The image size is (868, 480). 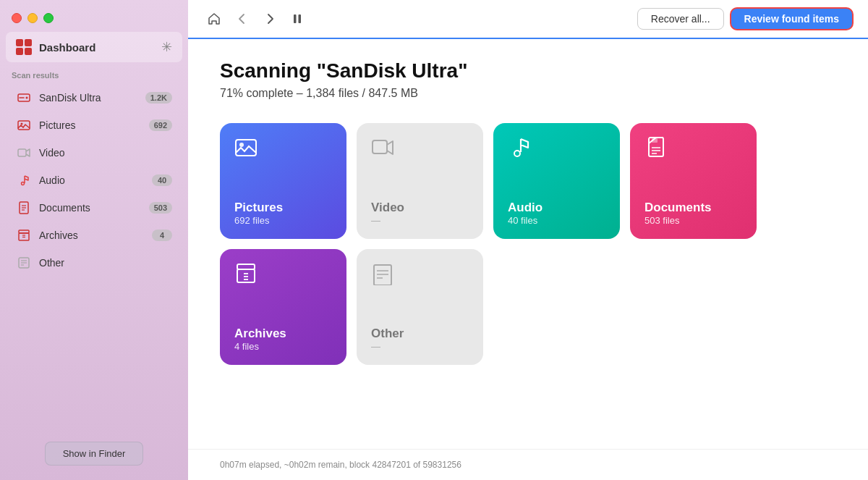 What do you see at coordinates (166, 47) in the screenshot?
I see `spinner-icon: ✳` at bounding box center [166, 47].